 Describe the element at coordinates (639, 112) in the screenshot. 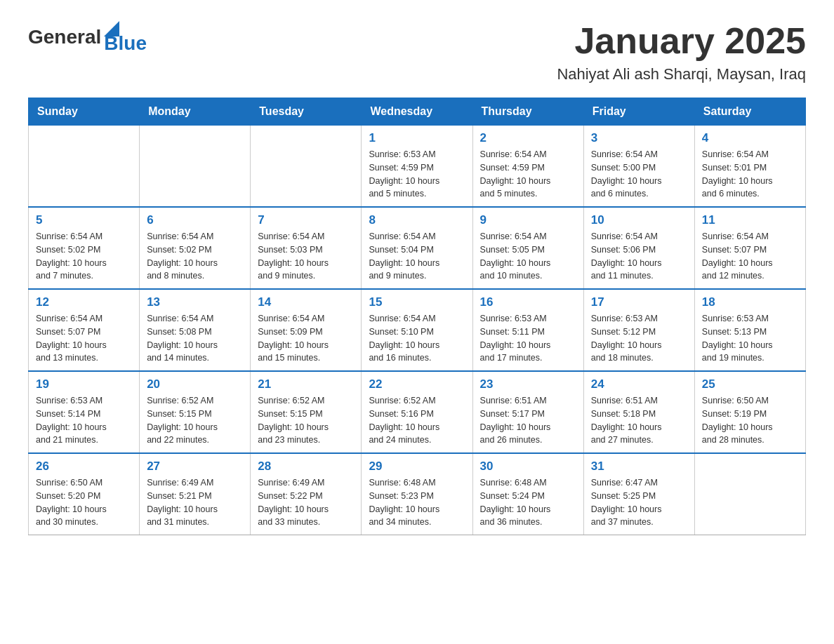

I see `calendar-header-friday: Friday` at that location.